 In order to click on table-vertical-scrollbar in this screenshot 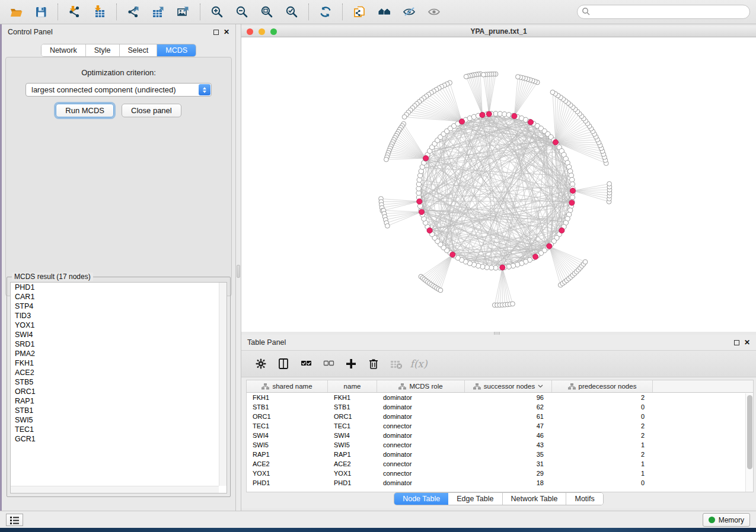, I will do `click(749, 443)`.